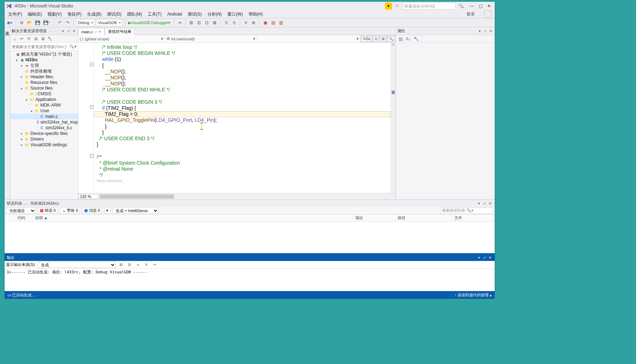 The image size is (636, 364). What do you see at coordinates (137, 197) in the screenshot?
I see `hscroll-thumb` at bounding box center [137, 197].